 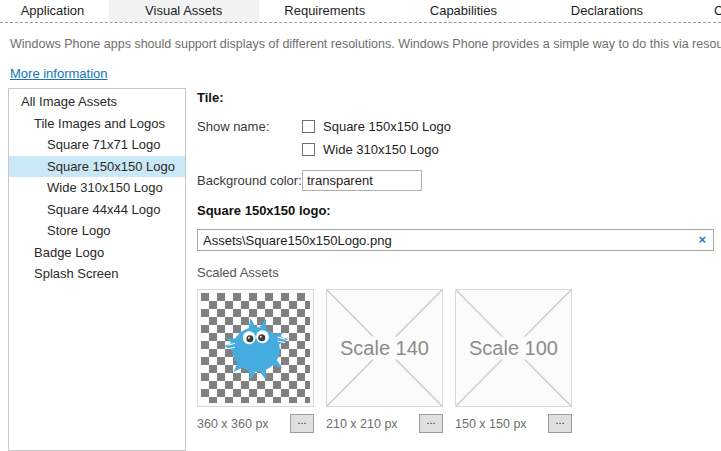 What do you see at coordinates (514, 348) in the screenshot?
I see `asset-100-scale-label: Scale 100` at bounding box center [514, 348].